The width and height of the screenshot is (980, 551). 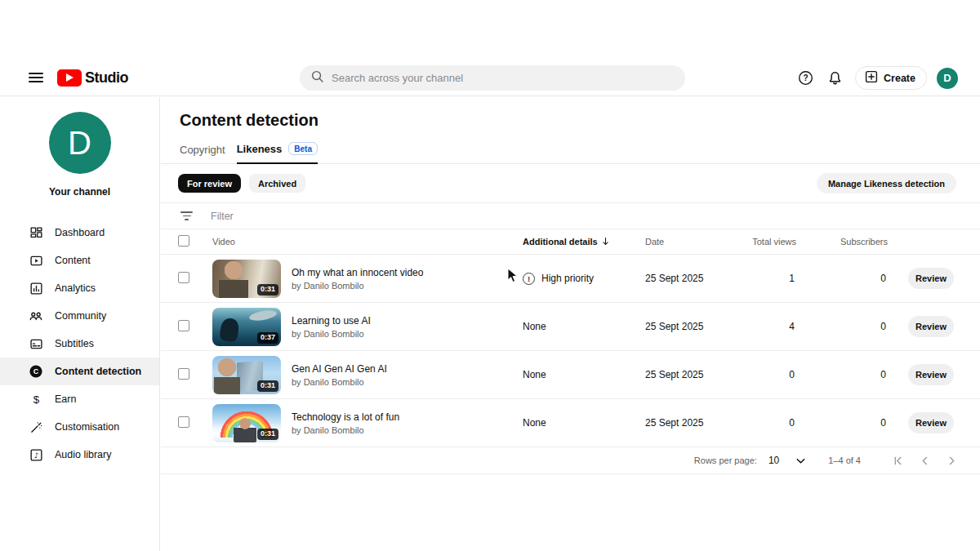 What do you see at coordinates (80, 371) in the screenshot?
I see `sidebar-item-content-detection: C Content detection` at bounding box center [80, 371].